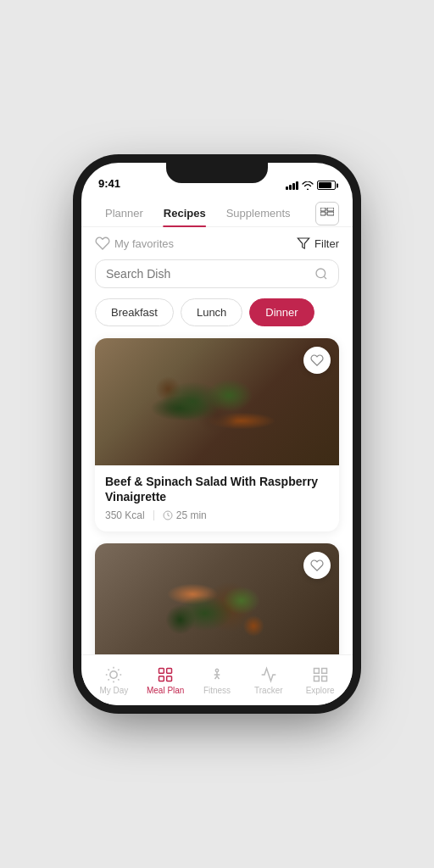 Image resolution: width=434 pixels, height=868 pixels. Describe the element at coordinates (308, 186) in the screenshot. I see `wifi-icon` at that location.